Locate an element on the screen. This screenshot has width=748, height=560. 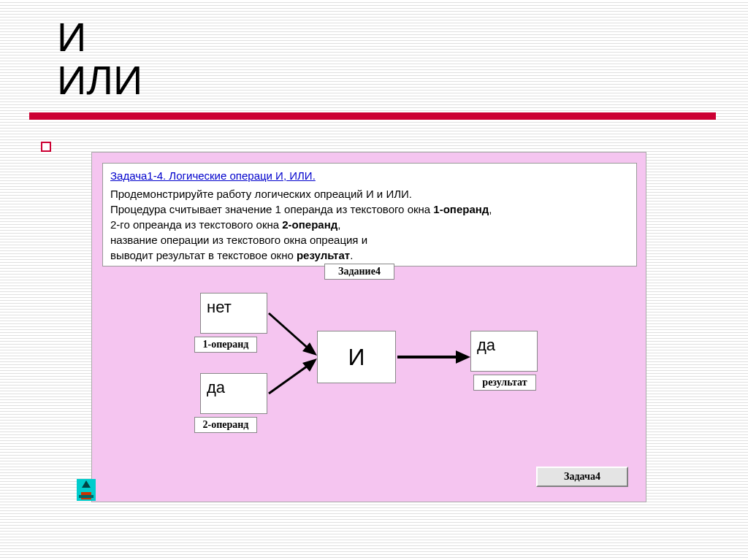
task-link: Задача1-4. Логические операци И, ИЛИ. is located at coordinates (213, 175).